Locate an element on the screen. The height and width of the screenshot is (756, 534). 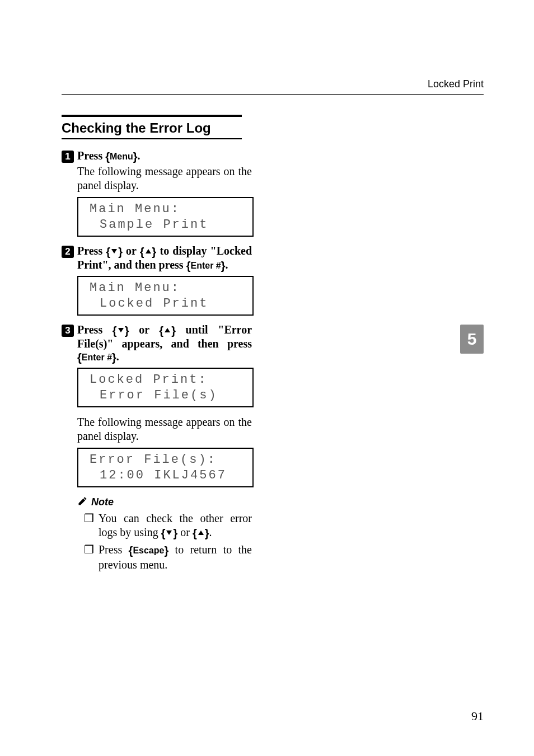
step-1-body: The following message appears on the pan… is located at coordinates (165, 179).